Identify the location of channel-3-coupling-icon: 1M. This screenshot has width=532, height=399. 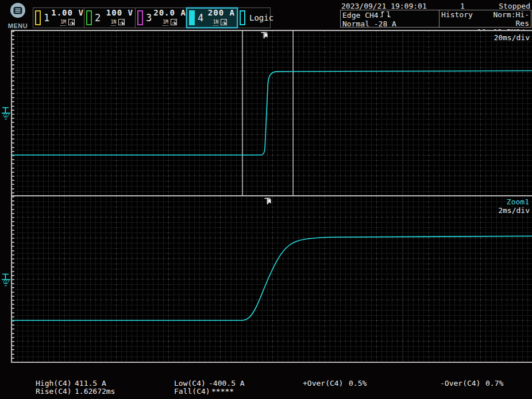
(165, 23).